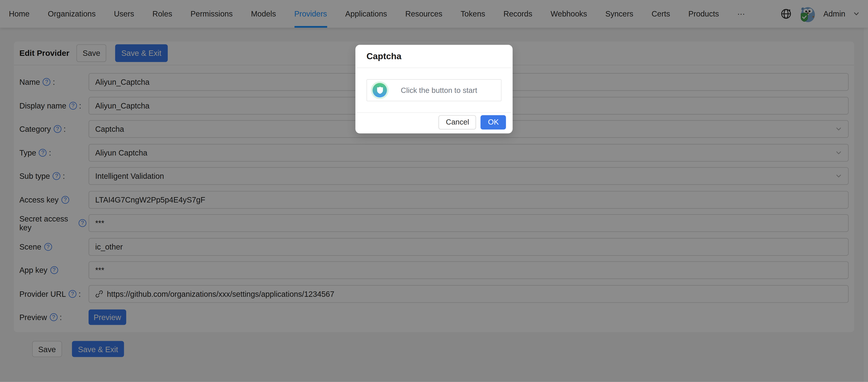  What do you see at coordinates (439, 90) in the screenshot?
I see `captcha-instruction: Click the button to start` at bounding box center [439, 90].